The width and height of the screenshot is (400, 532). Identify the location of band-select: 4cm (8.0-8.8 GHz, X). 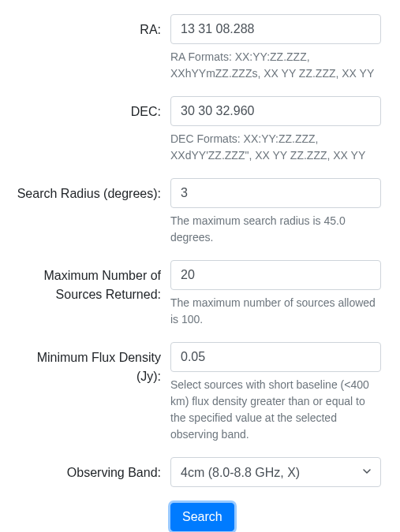
(276, 472).